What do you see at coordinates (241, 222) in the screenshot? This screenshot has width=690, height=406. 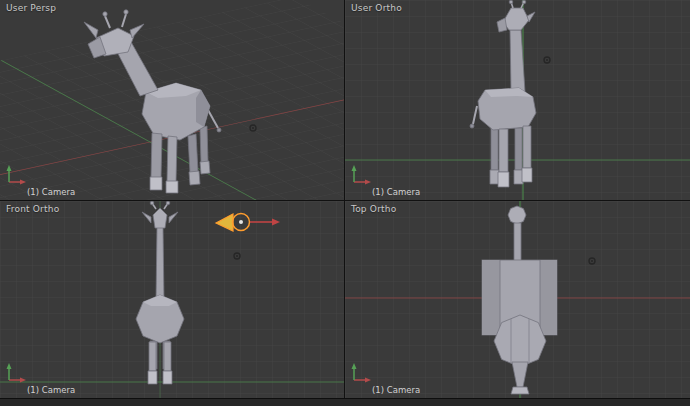 I see `lamp-origin-dot` at bounding box center [241, 222].